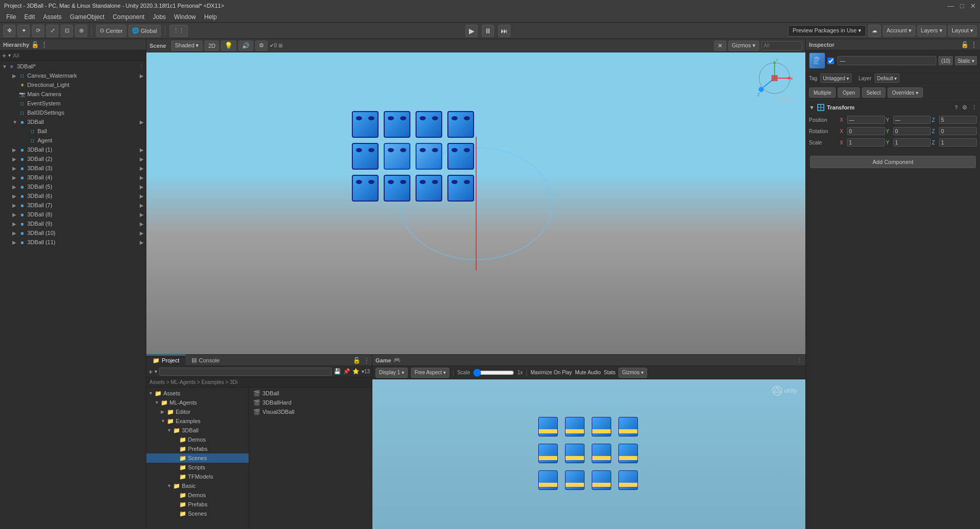 The height and width of the screenshot is (529, 980). I want to click on lock-icon2: 🔓, so click(356, 360).